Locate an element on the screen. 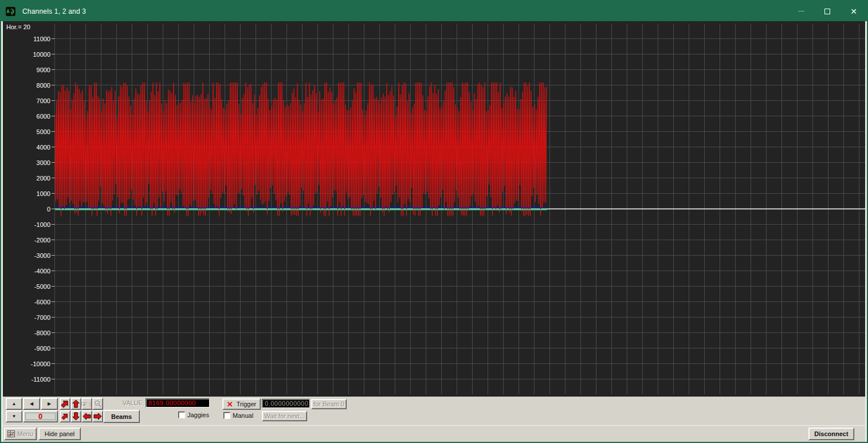 This screenshot has width=868, height=443. y-axis-tick-label: 0 is located at coordinates (26, 209).